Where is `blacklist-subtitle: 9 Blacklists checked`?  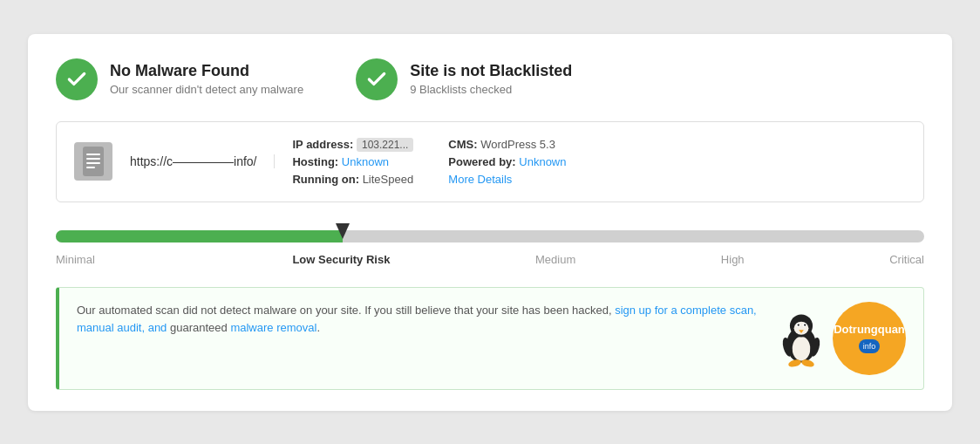 blacklist-subtitle: 9 Blacklists checked is located at coordinates (491, 89).